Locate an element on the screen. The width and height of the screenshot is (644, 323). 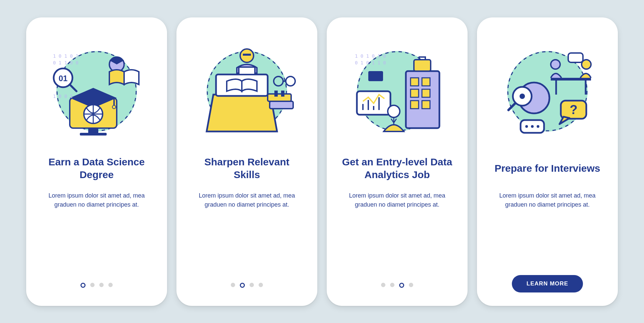
learn-more-button: LEARN MORE is located at coordinates (547, 284).